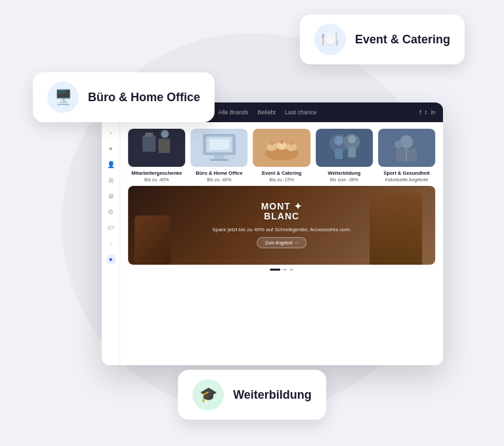  I want to click on user-icon: 👤, so click(111, 165).